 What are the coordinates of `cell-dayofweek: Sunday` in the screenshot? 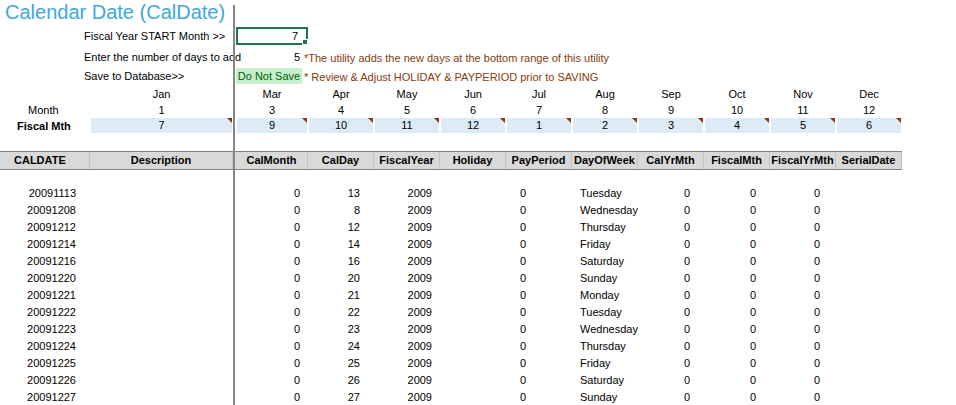 It's located at (605, 397).